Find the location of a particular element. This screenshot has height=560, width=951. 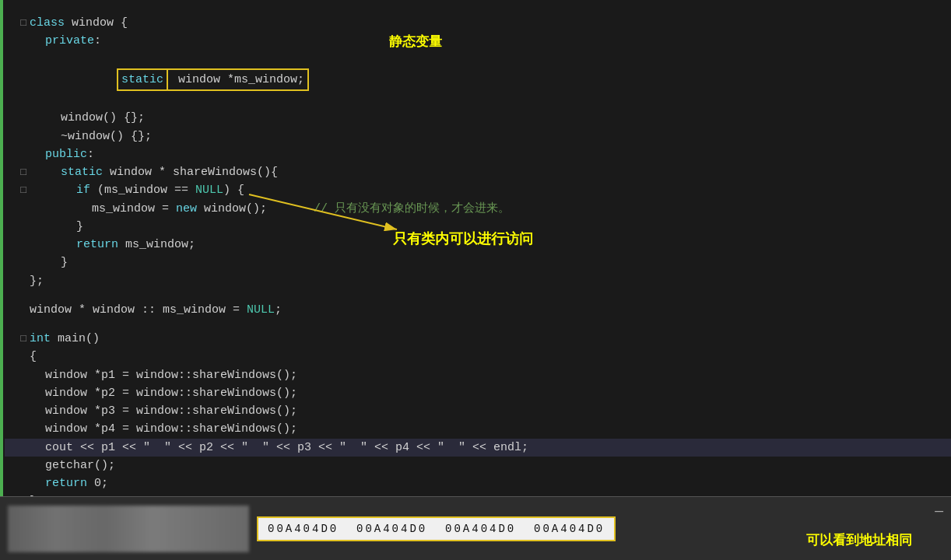

code-line-3: static window *ms_window; is located at coordinates (478, 80).